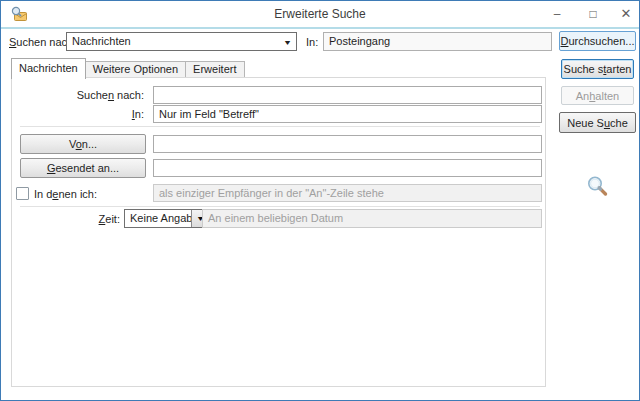 The width and height of the screenshot is (640, 401). Describe the element at coordinates (276, 218) in the screenshot. I see `time-value-text: An einem beliebigen Datum` at that location.